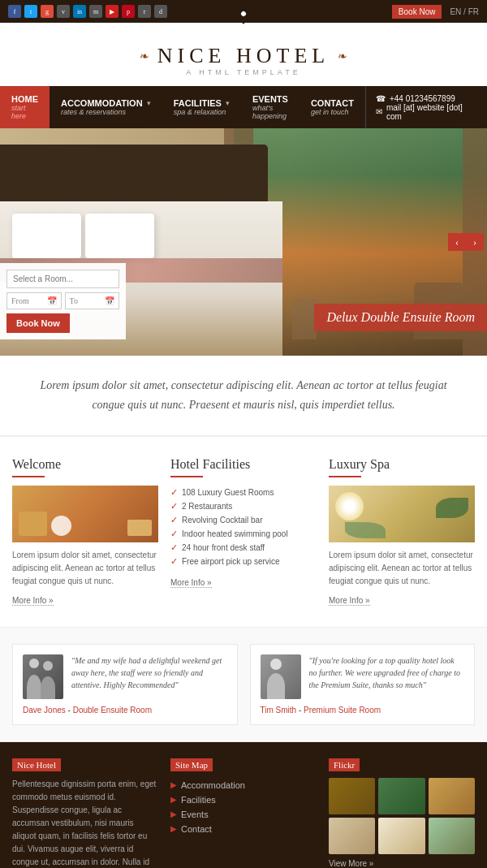 The image size is (487, 868). Describe the element at coordinates (333, 107) in the screenshot. I see `nav-contact: CONTACT get in touch` at that location.